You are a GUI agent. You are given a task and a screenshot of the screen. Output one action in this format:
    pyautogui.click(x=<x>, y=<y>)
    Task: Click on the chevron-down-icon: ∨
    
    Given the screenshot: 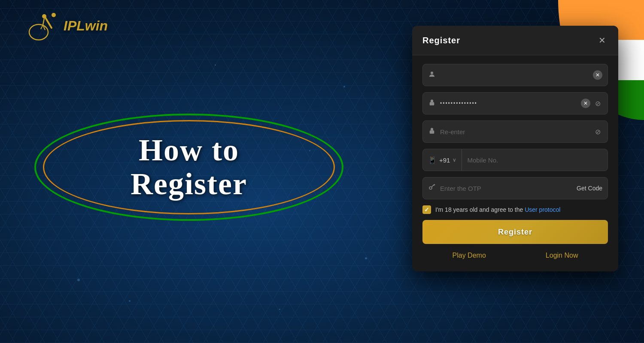 What is the action you would take?
    pyautogui.click(x=454, y=160)
    